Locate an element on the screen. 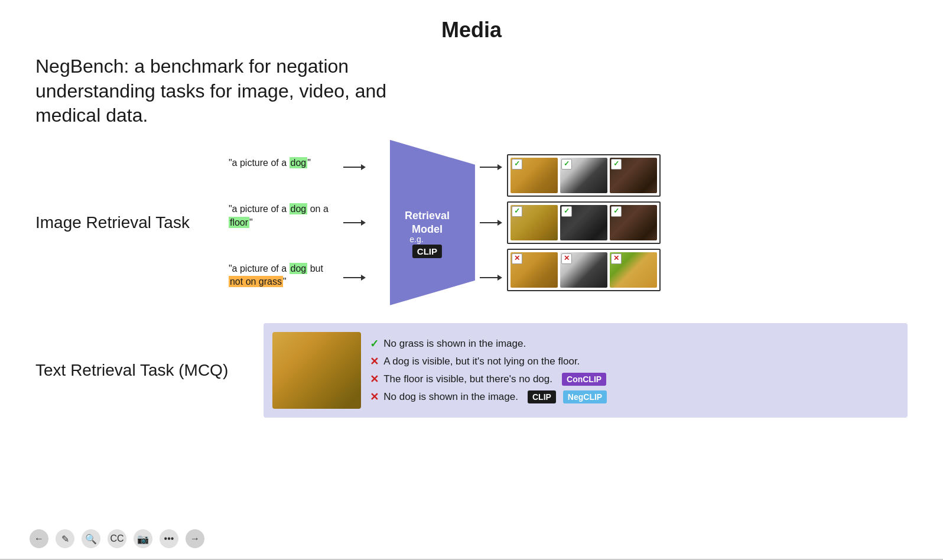  results-grid: ✓ ✓ ✓ is located at coordinates (584, 223).